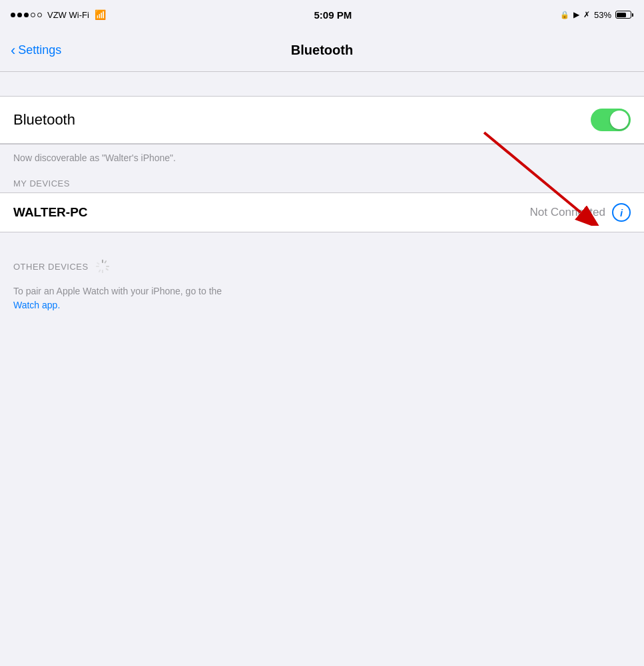  What do you see at coordinates (51, 212) in the screenshot?
I see `device-name: WALTER-PC` at bounding box center [51, 212].